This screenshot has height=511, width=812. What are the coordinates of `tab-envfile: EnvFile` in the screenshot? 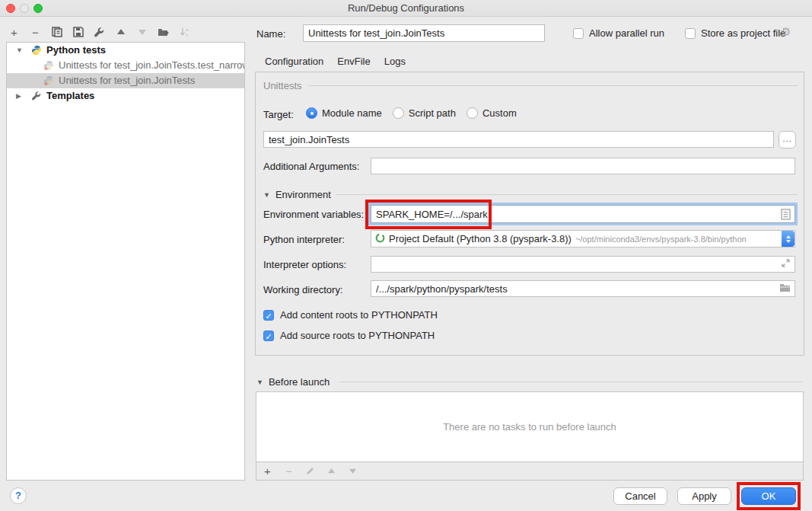 It's located at (353, 62).